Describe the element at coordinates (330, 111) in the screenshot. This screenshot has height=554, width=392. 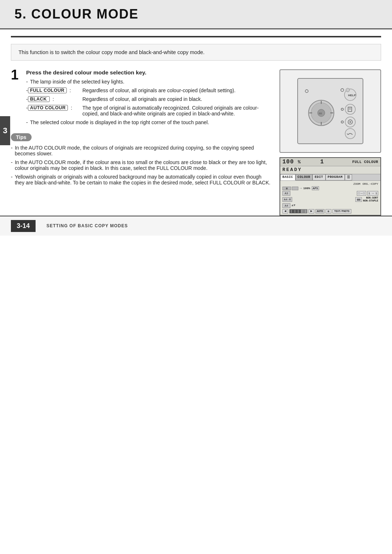
I see `copier-illustration: 88 HELP` at that location.